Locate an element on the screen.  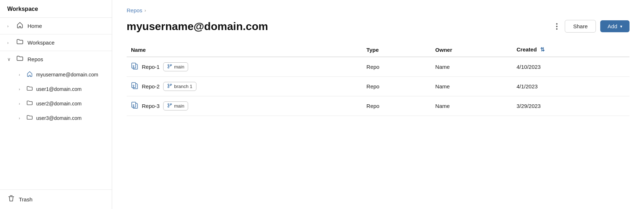
sidebar-item-home: › Home is located at coordinates (56, 26).